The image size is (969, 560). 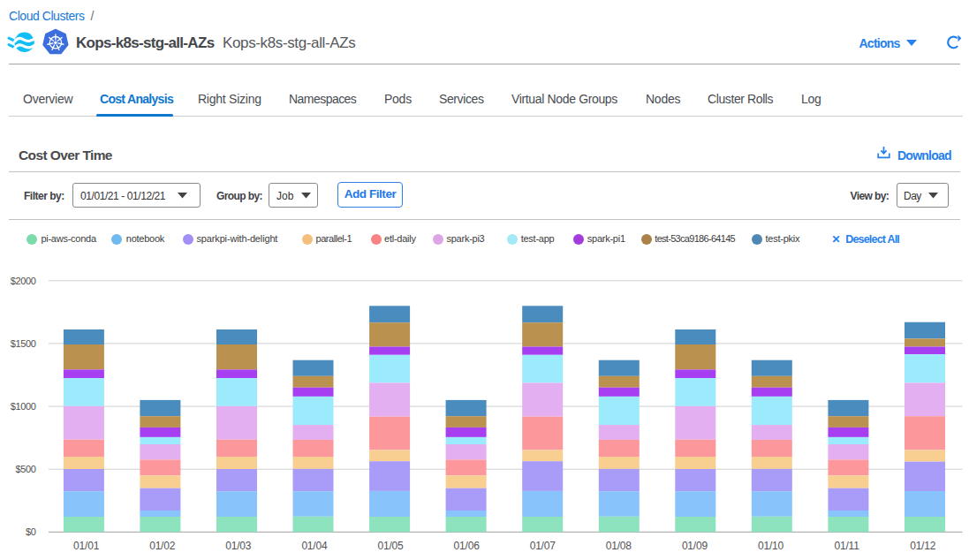 I want to click on svg-text: $0, so click(x=31, y=532).